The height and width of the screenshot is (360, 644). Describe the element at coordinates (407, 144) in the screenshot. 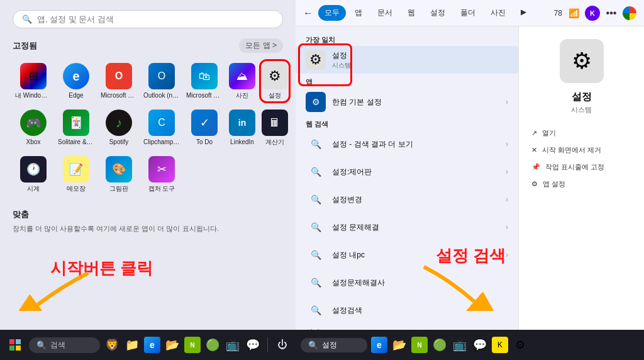

I see `result-item-web1: 🔍 설정 - 검색 결과 더 보기 ›` at that location.